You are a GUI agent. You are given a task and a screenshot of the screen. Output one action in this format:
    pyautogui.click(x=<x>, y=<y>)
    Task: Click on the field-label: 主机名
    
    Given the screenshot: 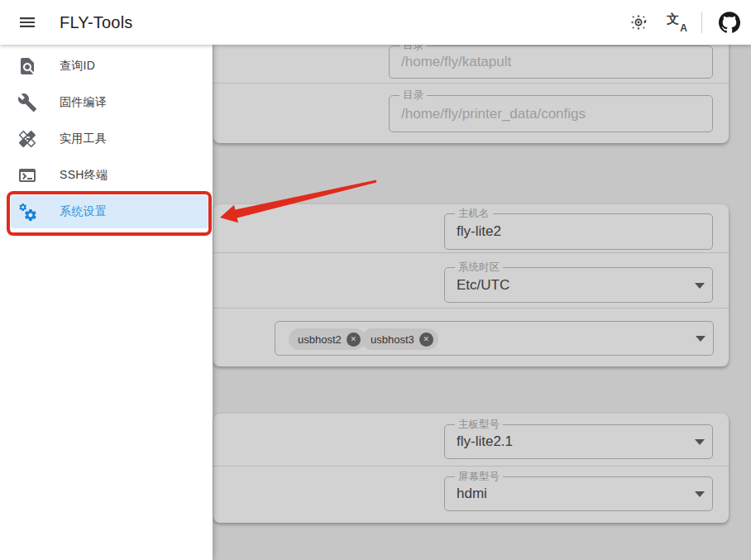 What is the action you would take?
    pyautogui.click(x=474, y=213)
    